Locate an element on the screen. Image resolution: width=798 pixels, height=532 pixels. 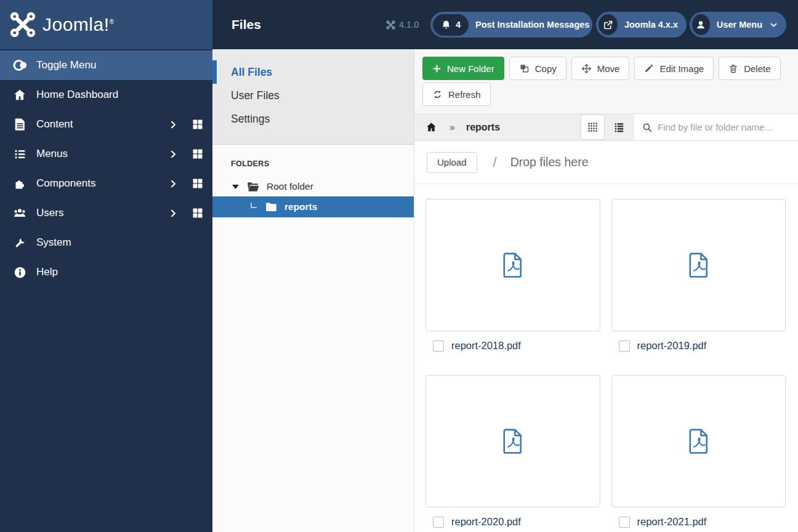
breadcrumb-bar: » reports is located at coordinates (606, 127).